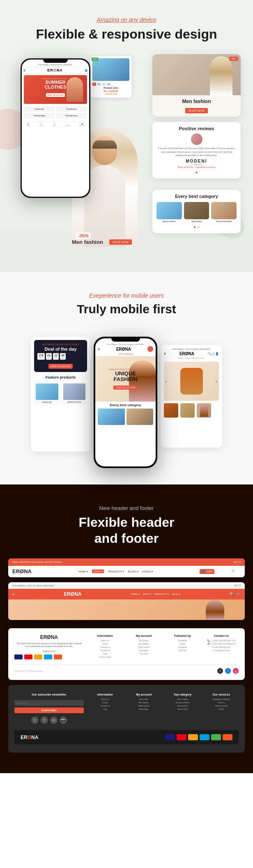  I want to click on arrow-right-icon: ›, so click(216, 381).